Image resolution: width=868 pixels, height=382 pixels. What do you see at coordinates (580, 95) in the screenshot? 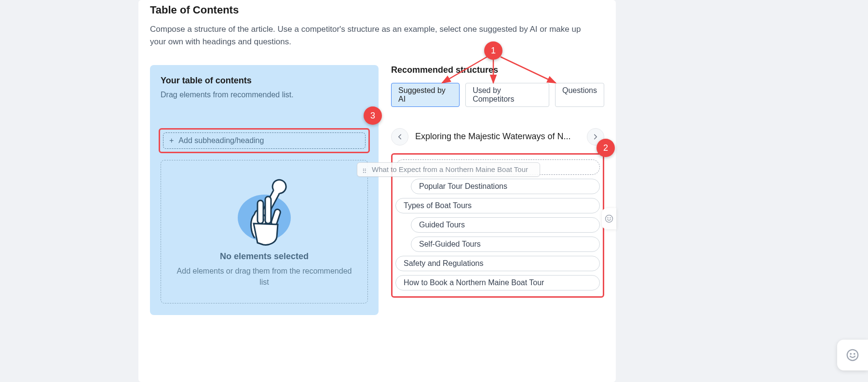
I see `tab-questions: Questions` at bounding box center [580, 95].